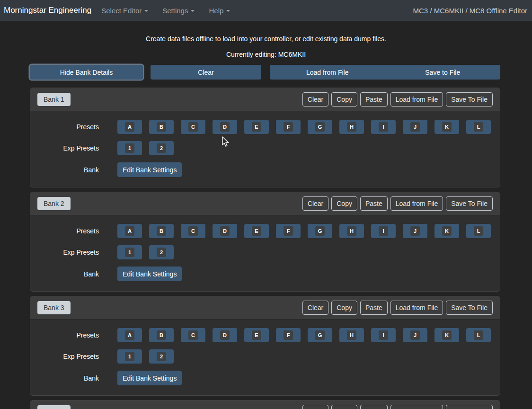 The width and height of the screenshot is (532, 409). Describe the element at coordinates (443, 72) in the screenshot. I see `save-to-file-button: Save to File` at that location.